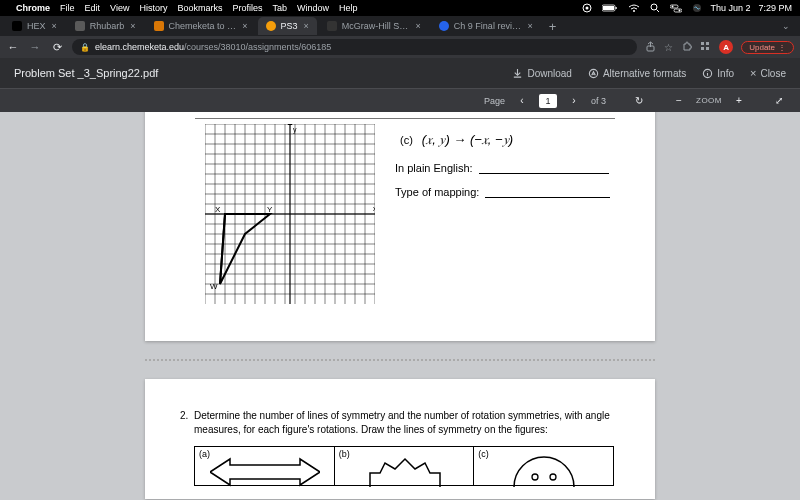  What do you see at coordinates (200, 8) in the screenshot?
I see `menu-bookmarks: Bookmarks` at bounding box center [200, 8].